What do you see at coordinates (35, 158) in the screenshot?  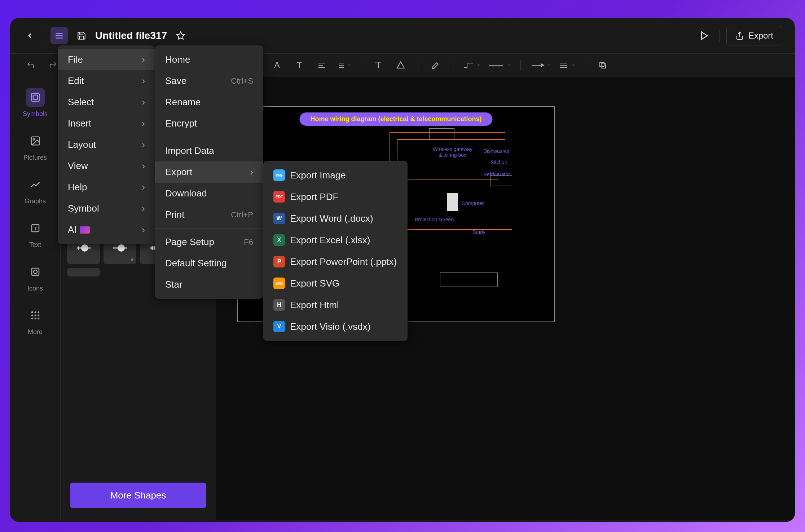 I see `sidebar-item-label: Pictures` at bounding box center [35, 158].